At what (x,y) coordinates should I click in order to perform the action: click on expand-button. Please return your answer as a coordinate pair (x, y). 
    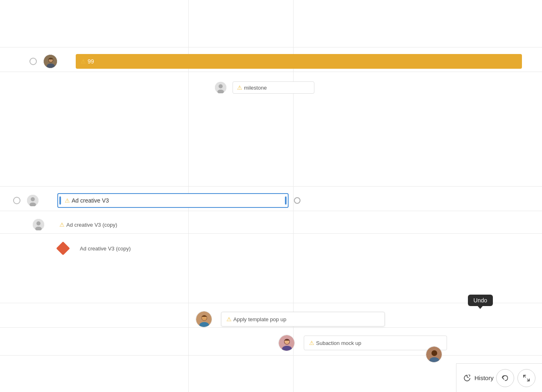
    Looking at the image, I should click on (526, 378).